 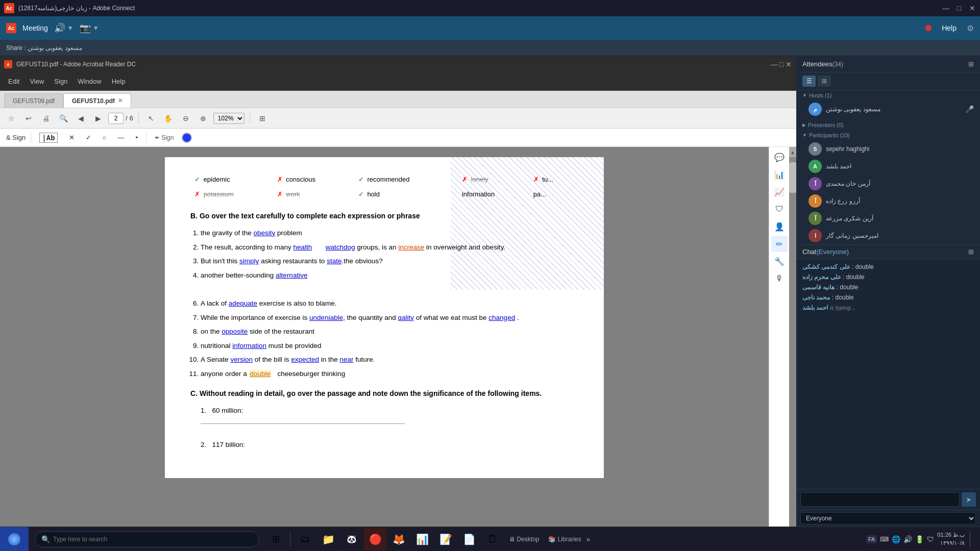 What do you see at coordinates (815, 201) in the screenshot?
I see `participant-avatar: آ` at bounding box center [815, 201].